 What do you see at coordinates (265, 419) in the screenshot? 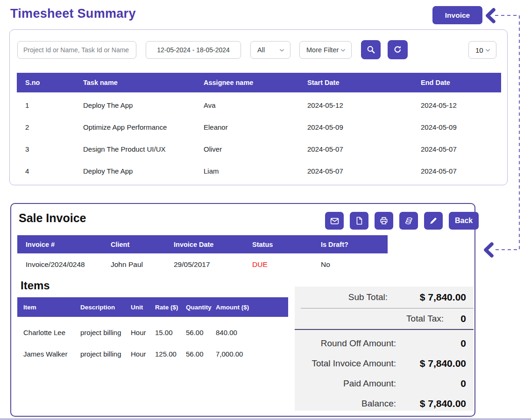
I see `page-bottom-border` at bounding box center [265, 419].